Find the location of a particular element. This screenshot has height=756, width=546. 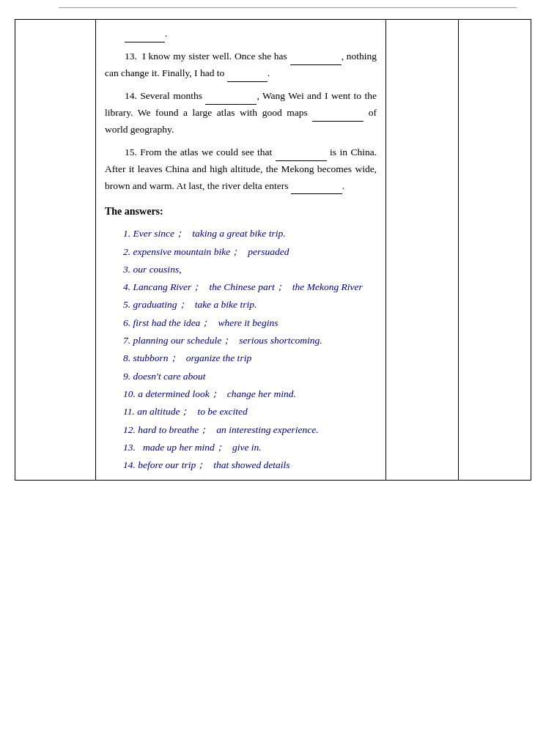

answer-4: 4. Lancang River； the Chinese part； the … is located at coordinates (250, 287).